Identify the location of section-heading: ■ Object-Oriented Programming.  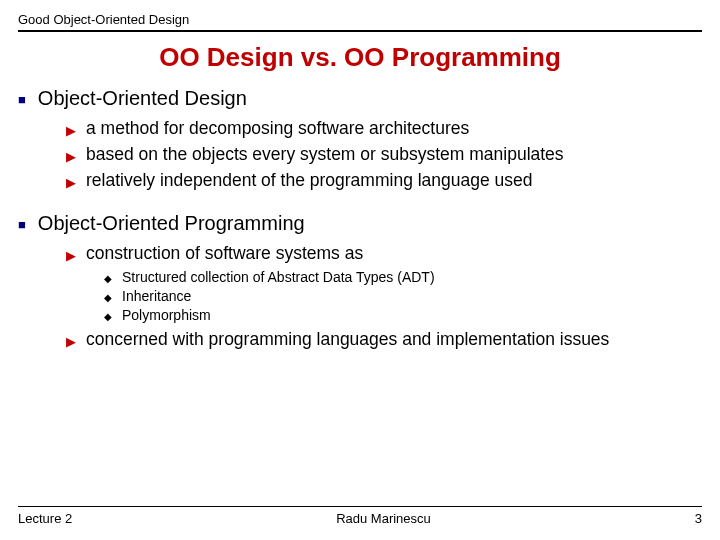
(360, 224).